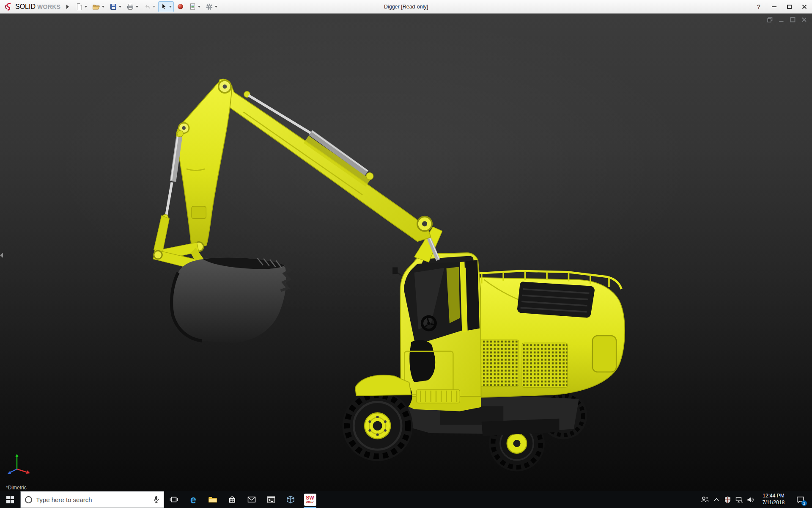 The image size is (812, 508). What do you see at coordinates (2, 255) in the screenshot?
I see `feature-panel-collapsed-arrow` at bounding box center [2, 255].